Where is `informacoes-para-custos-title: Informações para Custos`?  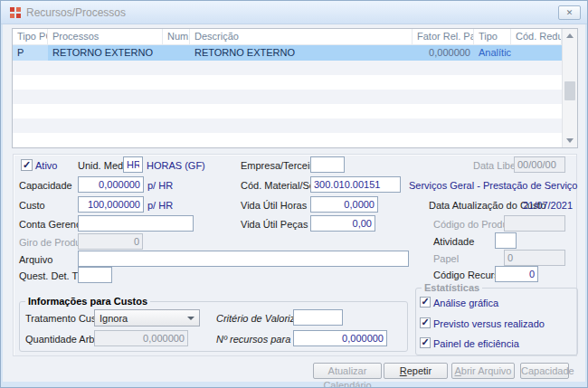
informacoes-para-custos-title: Informações para Custos is located at coordinates (88, 301).